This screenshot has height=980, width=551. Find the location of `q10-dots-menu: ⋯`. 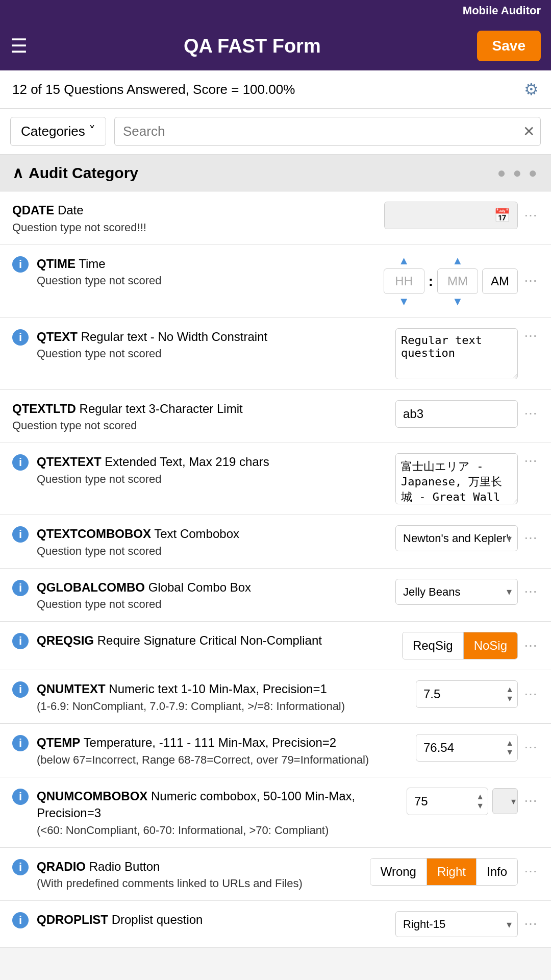

q10-dots-menu: ⋯ is located at coordinates (532, 747).